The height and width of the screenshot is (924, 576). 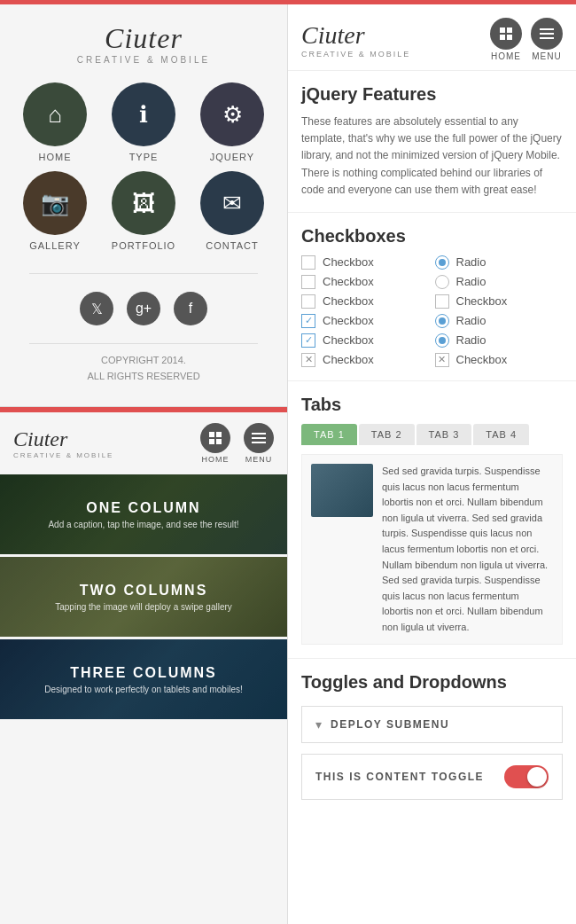 What do you see at coordinates (365, 262) in the screenshot?
I see `checkbox-row-1-left: Checkbox` at bounding box center [365, 262].